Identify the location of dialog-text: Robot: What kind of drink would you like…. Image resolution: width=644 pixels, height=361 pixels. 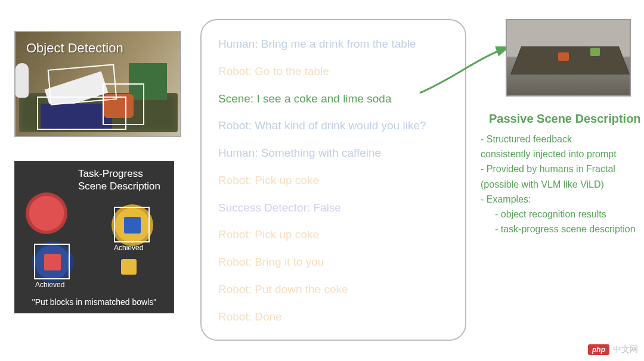
(322, 125).